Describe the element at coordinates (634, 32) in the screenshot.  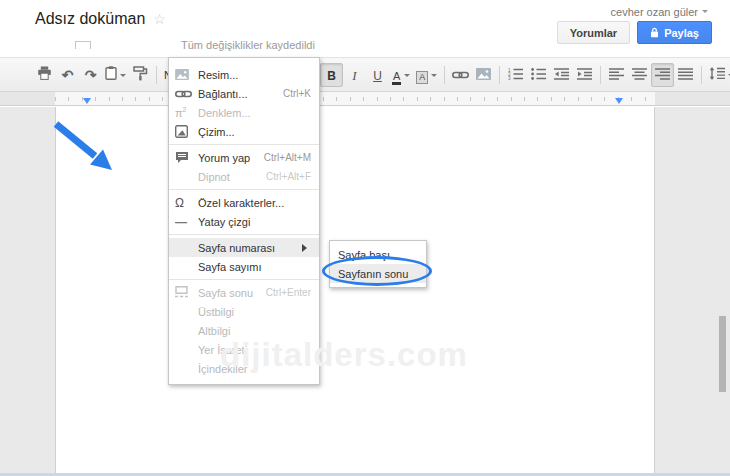
I see `header-buttons: Yorumlar Paylaş` at that location.